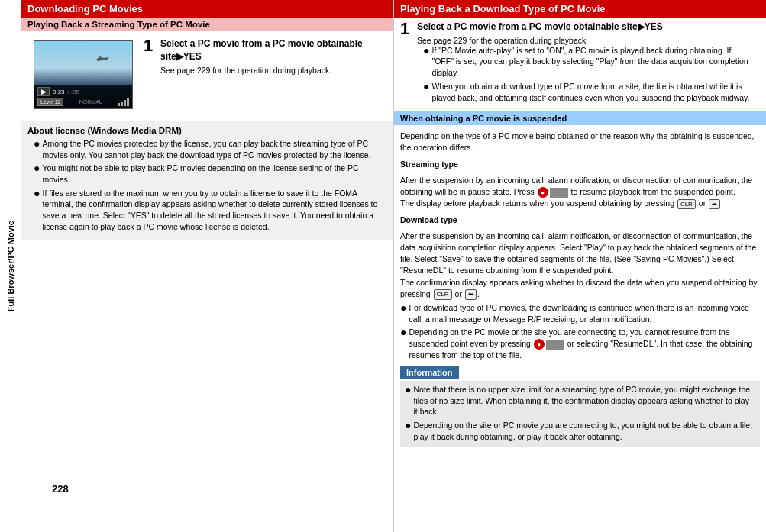 The width and height of the screenshot is (766, 532). Describe the element at coordinates (150, 46) in the screenshot. I see `step1-number: 1` at that location.